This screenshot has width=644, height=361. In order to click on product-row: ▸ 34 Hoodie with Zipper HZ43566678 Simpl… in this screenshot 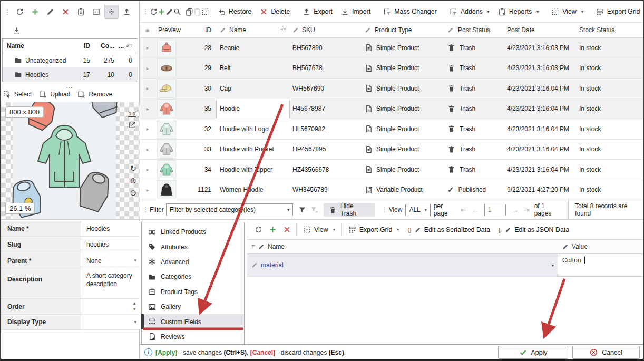, I will do `click(392, 170)`.